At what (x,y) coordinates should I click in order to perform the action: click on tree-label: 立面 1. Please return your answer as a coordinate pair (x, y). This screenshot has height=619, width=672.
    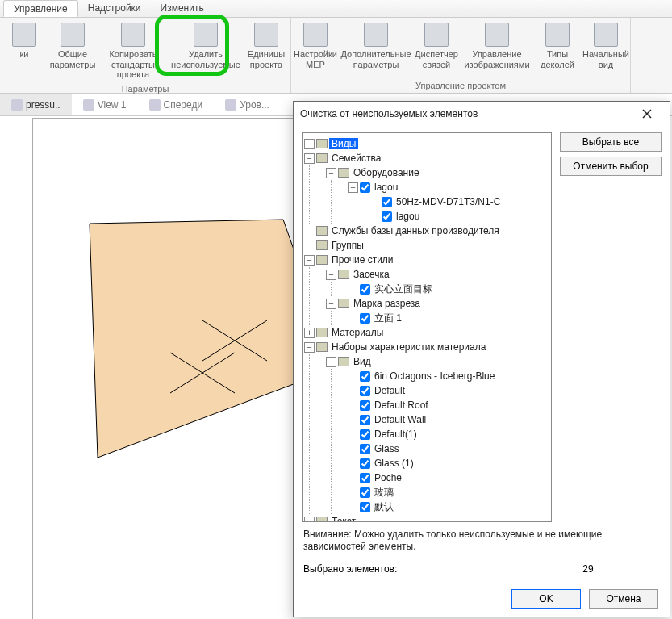
    Looking at the image, I should click on (388, 318).